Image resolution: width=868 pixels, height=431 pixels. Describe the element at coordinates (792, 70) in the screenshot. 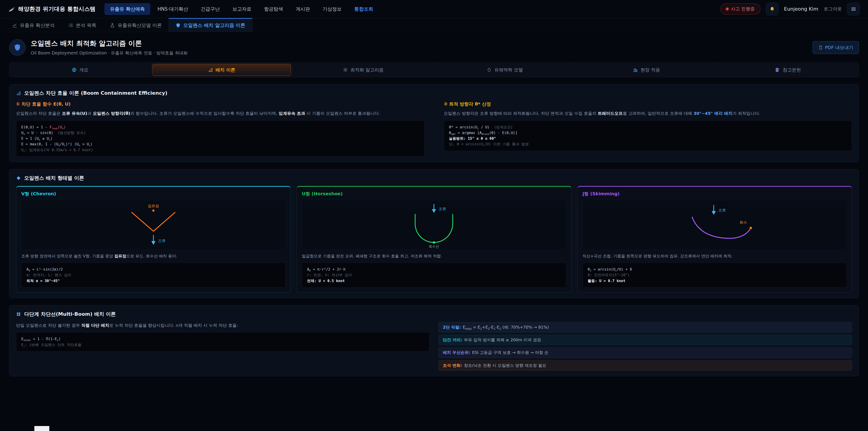

I see `section-tab-label: 참고문헌` at that location.